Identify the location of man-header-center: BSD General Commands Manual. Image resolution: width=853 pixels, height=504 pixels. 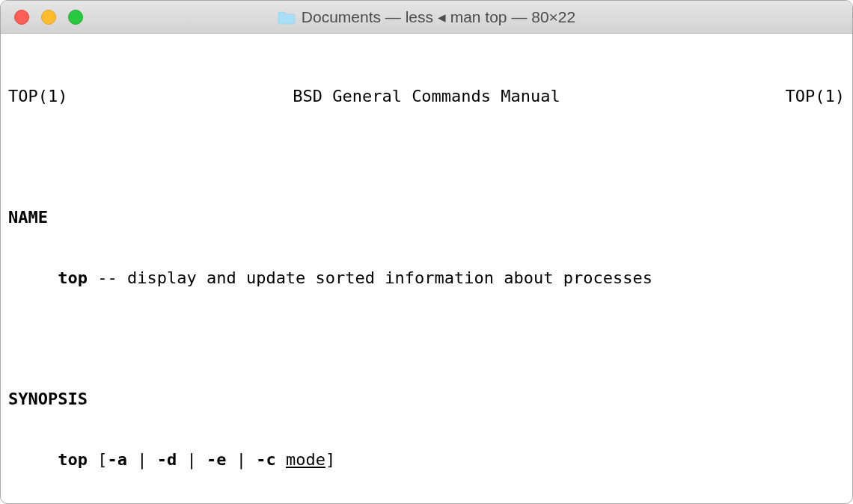
(426, 96).